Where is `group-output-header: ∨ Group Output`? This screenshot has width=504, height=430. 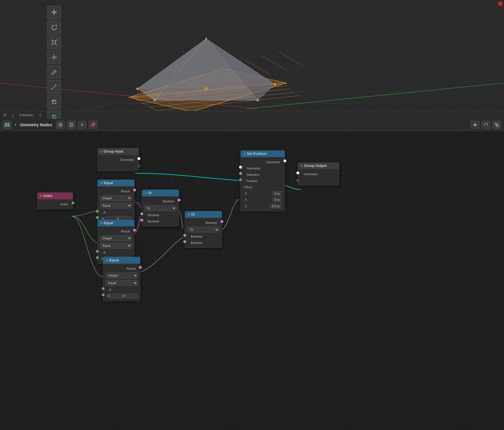
group-output-header: ∨ Group Output is located at coordinates (318, 166).